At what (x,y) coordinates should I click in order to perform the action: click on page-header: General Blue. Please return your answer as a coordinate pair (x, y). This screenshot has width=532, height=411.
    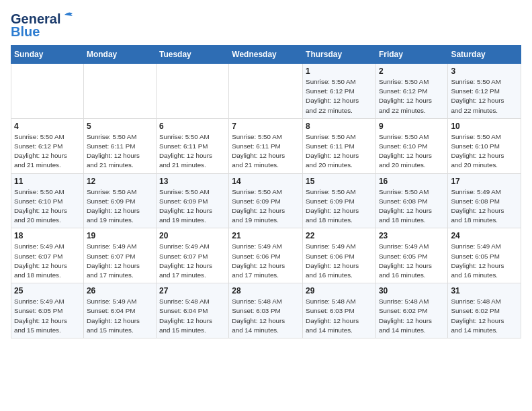
    Looking at the image, I should click on (266, 26).